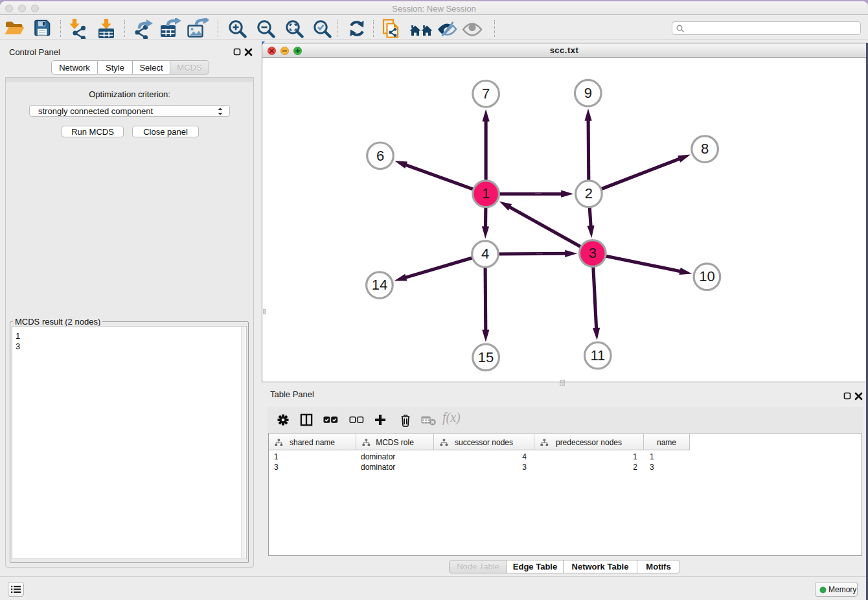 This screenshot has height=600, width=868. I want to click on svg-text: 11, so click(597, 355).